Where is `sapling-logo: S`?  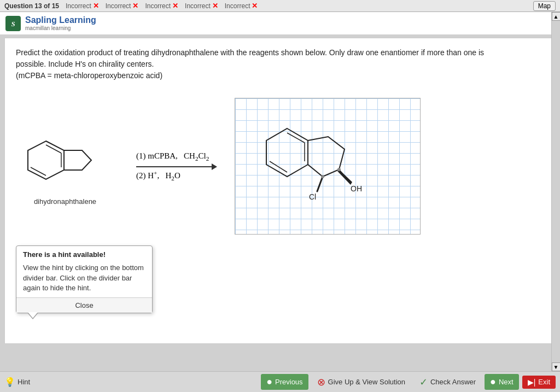 sapling-logo: S is located at coordinates (13, 24).